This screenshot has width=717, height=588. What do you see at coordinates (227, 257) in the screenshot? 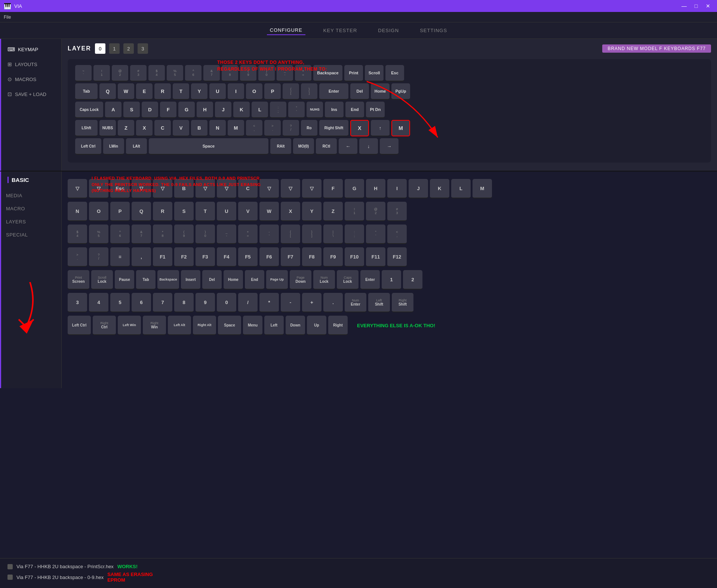
I see `bkey-f4: F4` at bounding box center [227, 257].